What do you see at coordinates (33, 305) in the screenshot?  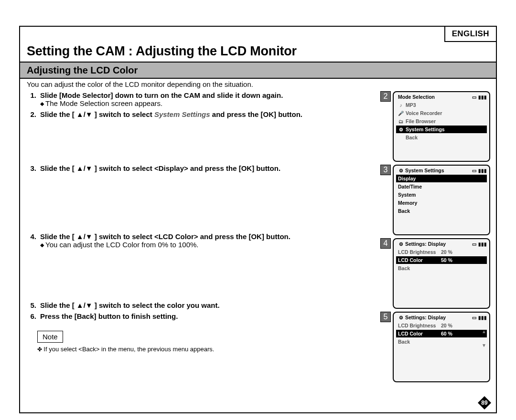 I see `step-number: 5.` at bounding box center [33, 305].